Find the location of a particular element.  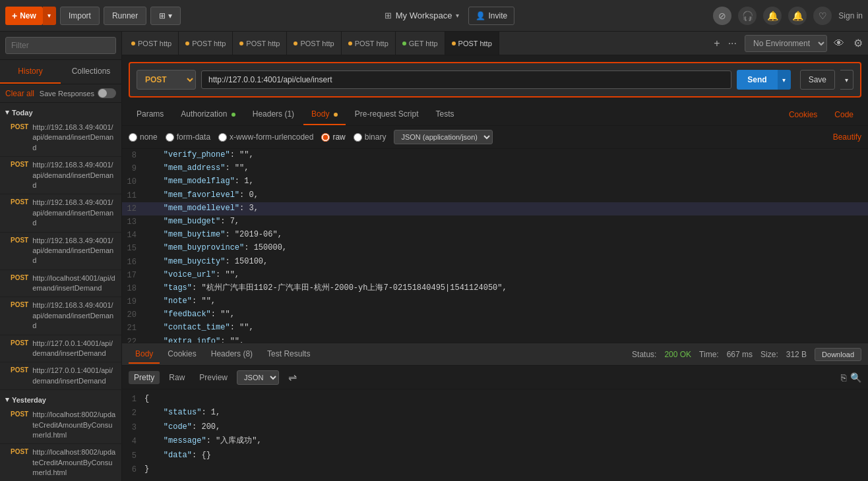

resp-test-results-tab: Test Results is located at coordinates (289, 354).